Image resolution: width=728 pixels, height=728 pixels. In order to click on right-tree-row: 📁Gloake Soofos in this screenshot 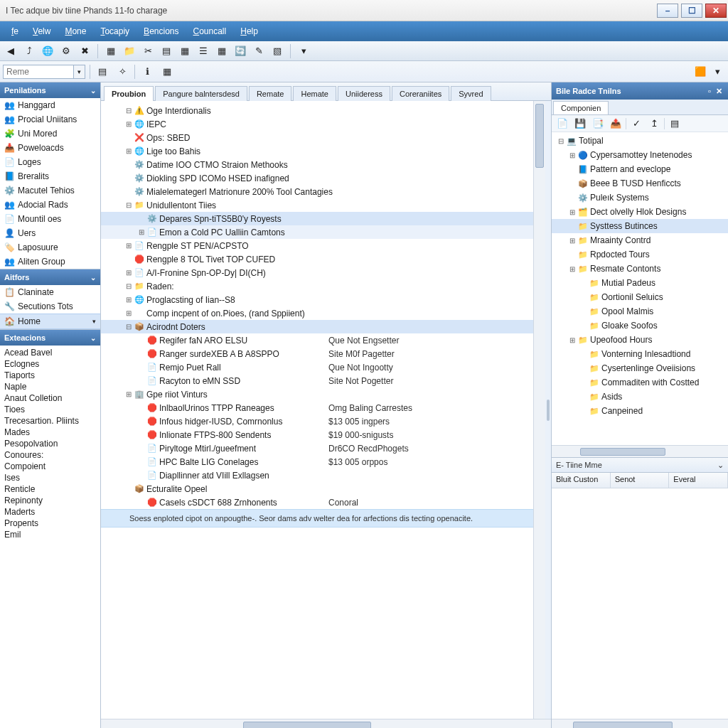, I will do `click(640, 326)`.